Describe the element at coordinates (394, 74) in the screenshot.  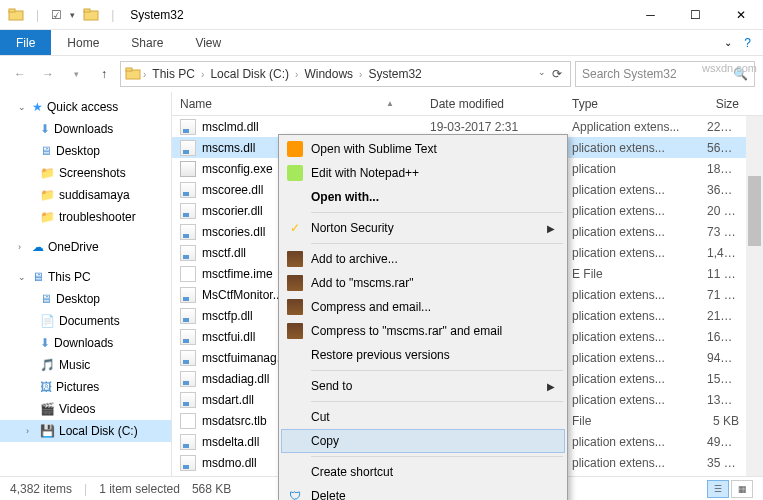
I see `crumb-system32: System32` at that location.